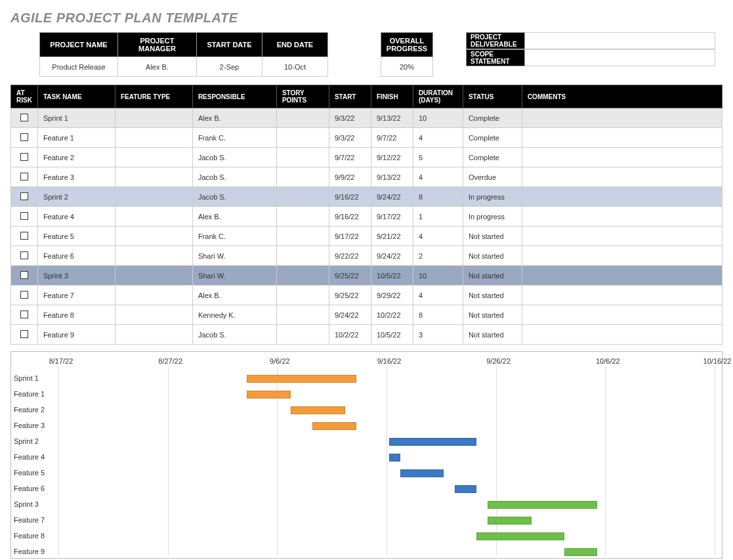  I want to click on cell-start: 9/7/22, so click(350, 158).